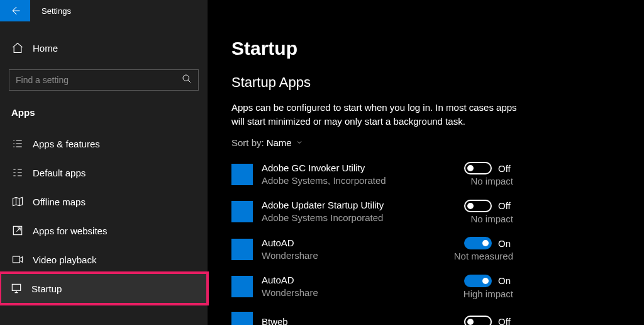  I want to click on sort-control: Sort by: Name, so click(438, 142).